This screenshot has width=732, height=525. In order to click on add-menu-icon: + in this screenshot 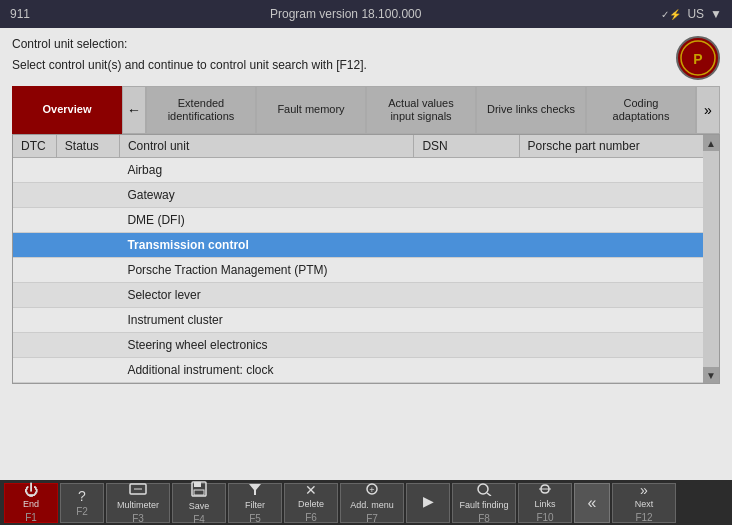, I will do `click(372, 490)`.